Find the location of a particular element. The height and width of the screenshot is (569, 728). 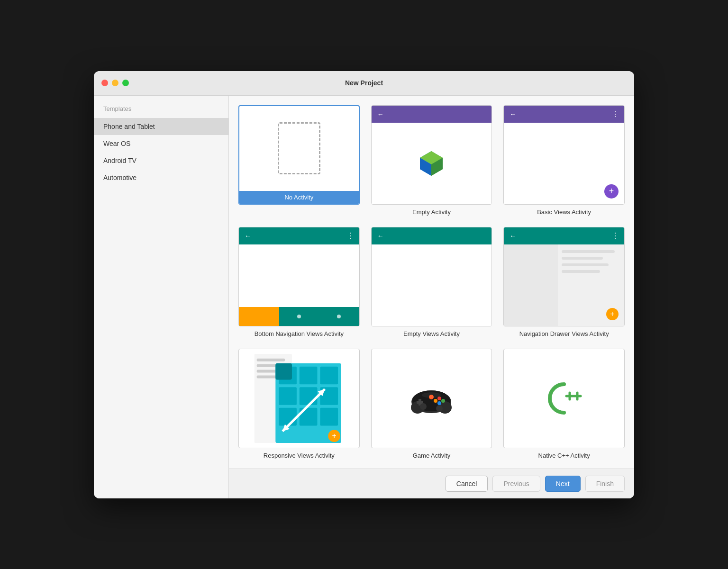

responsive-label: Responsive Views Activity is located at coordinates (299, 456).